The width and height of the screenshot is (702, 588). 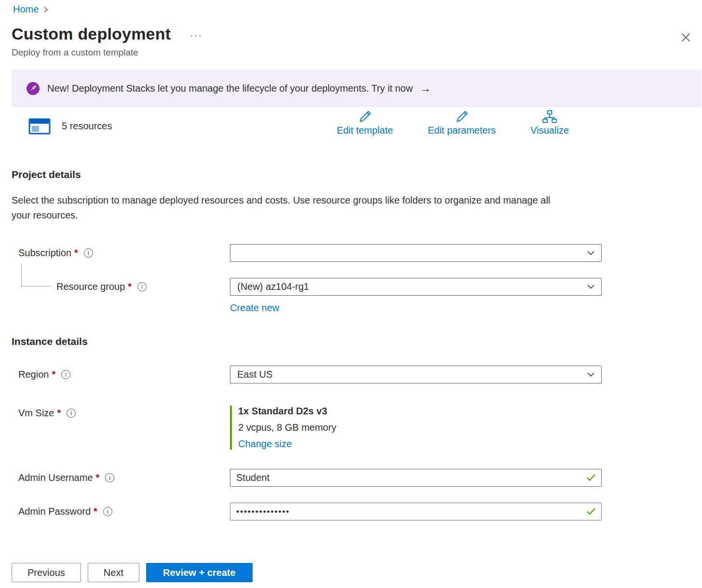 What do you see at coordinates (33, 89) in the screenshot?
I see `rocket-icon` at bounding box center [33, 89].